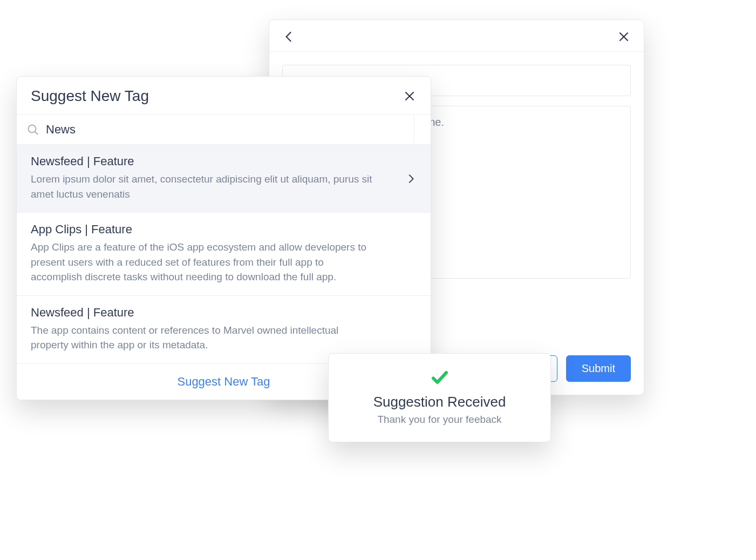 This screenshot has width=756, height=560. I want to click on result-desc: The app contains content or references t…, so click(203, 338).